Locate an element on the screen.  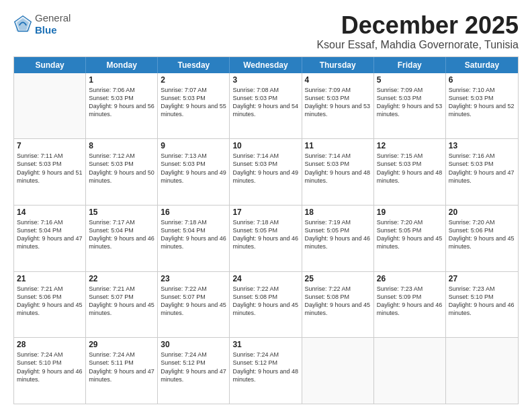
day-number: 19 is located at coordinates (410, 212).